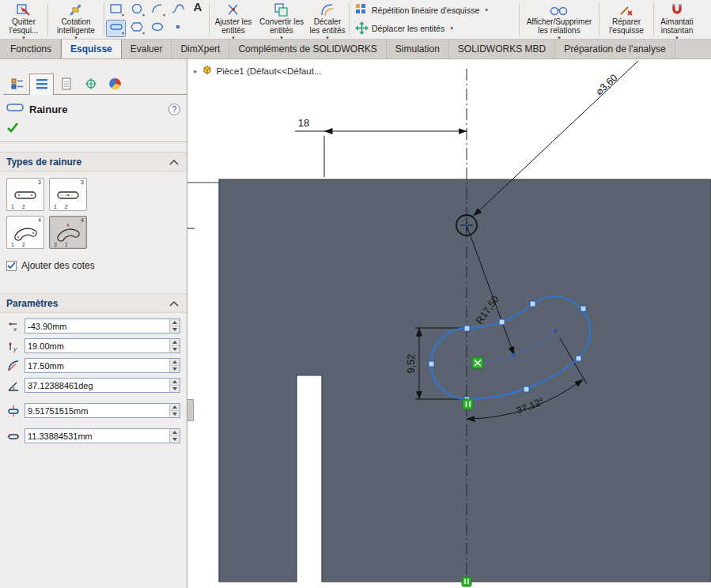  Describe the element at coordinates (13, 411) in the screenshot. I see `slot-width-icon` at that location.